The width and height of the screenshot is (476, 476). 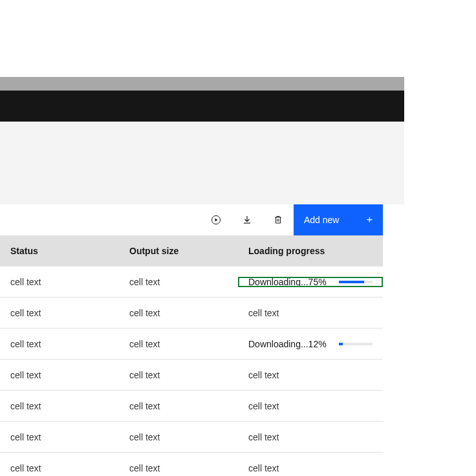 I want to click on play-button, so click(x=216, y=220).